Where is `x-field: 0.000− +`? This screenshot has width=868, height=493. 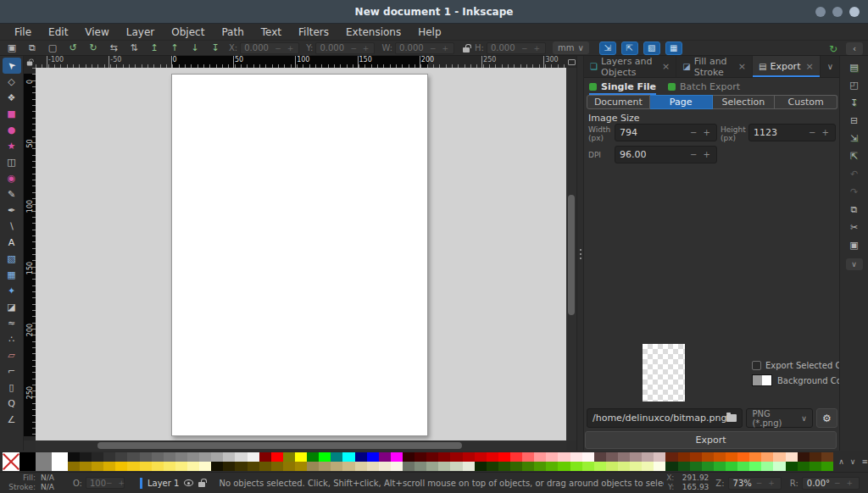
x-field: 0.000− + is located at coordinates (270, 48).